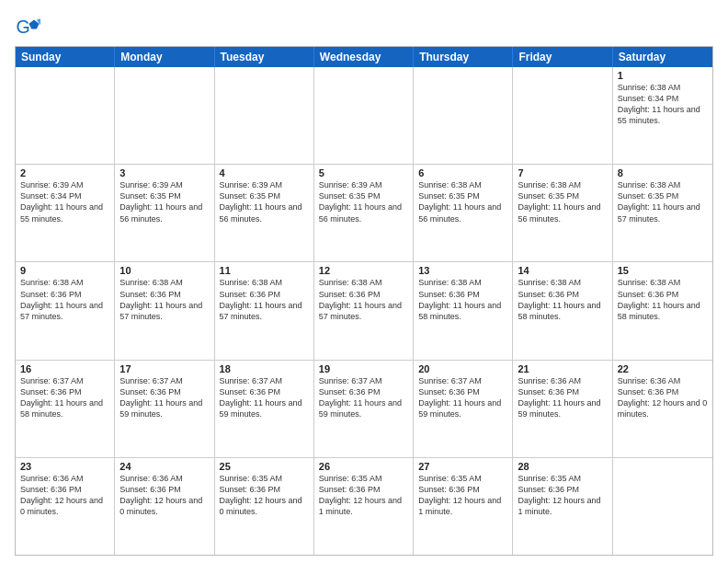 The width and height of the screenshot is (728, 563). Describe the element at coordinates (164, 466) in the screenshot. I see `day-number: 24` at that location.